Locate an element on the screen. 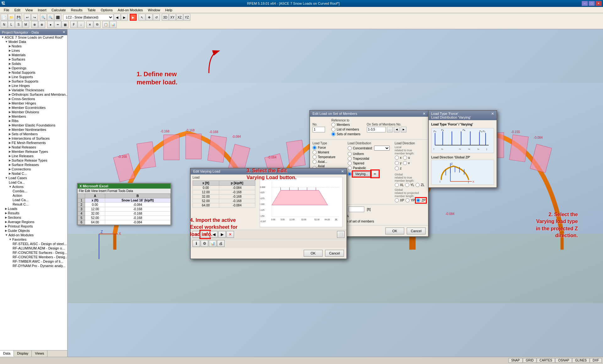  tb2-surface: ▦ is located at coordinates (65, 24).